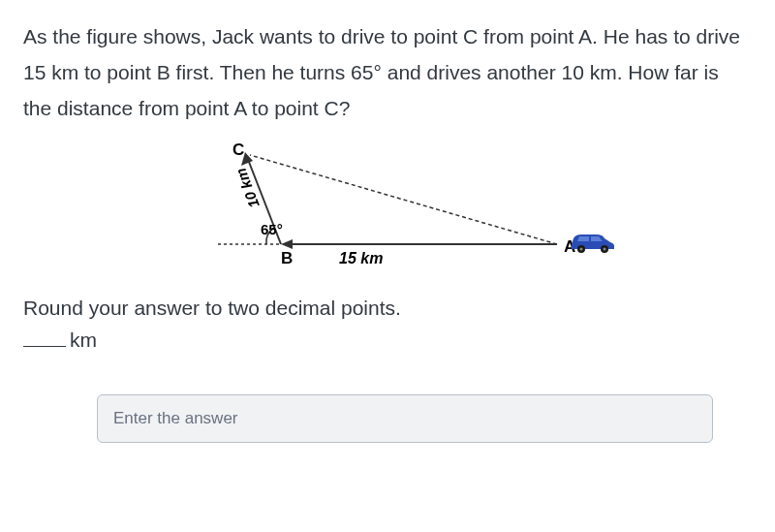 This screenshot has width=775, height=532. Describe the element at coordinates (287, 258) in the screenshot. I see `label-b: B` at that location.